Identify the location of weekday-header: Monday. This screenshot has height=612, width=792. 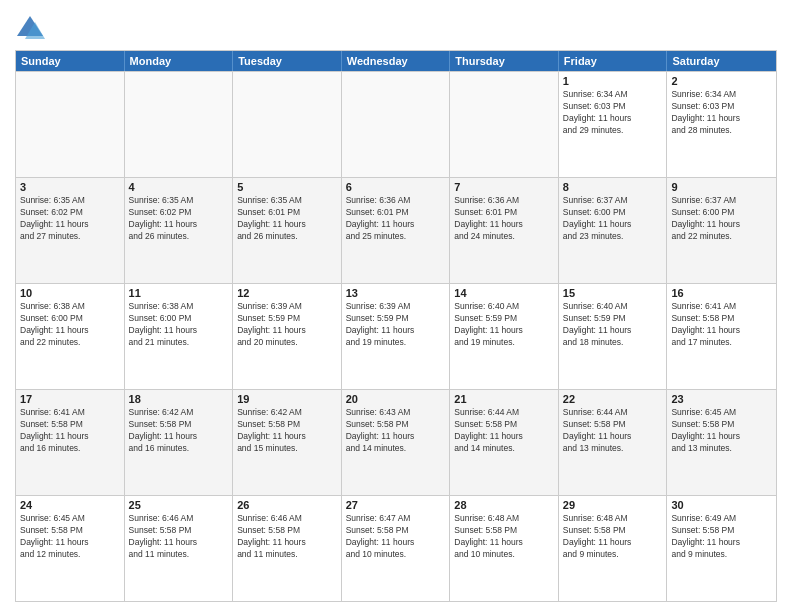
(180, 61).